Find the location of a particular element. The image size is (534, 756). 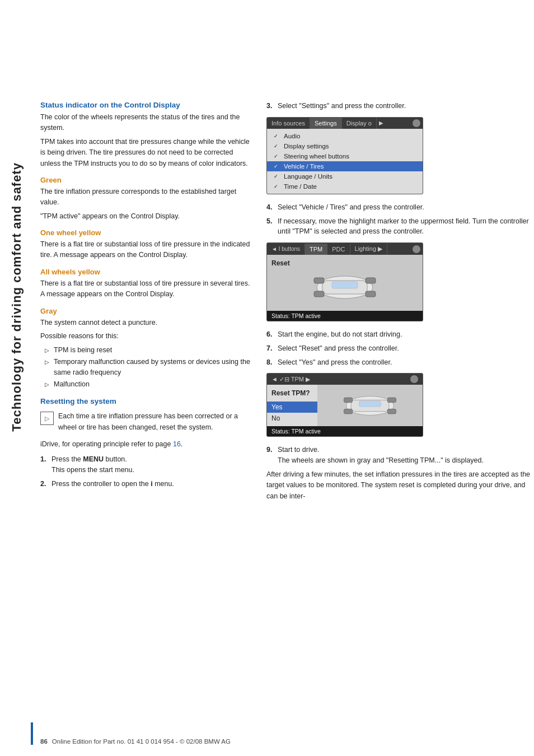

gray-bullets: TPM is being reset Temporary malfunction… is located at coordinates (149, 367).